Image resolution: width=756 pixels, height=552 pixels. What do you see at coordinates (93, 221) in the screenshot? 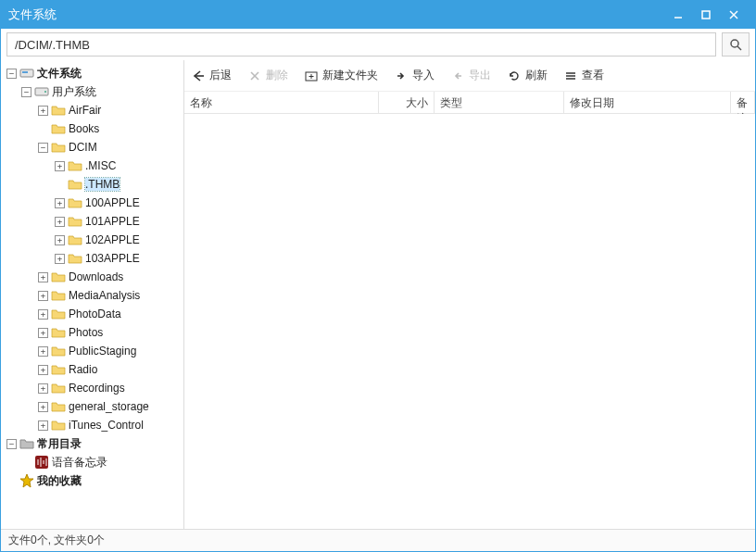
I see `tree-item: +101APPLE` at bounding box center [93, 221].